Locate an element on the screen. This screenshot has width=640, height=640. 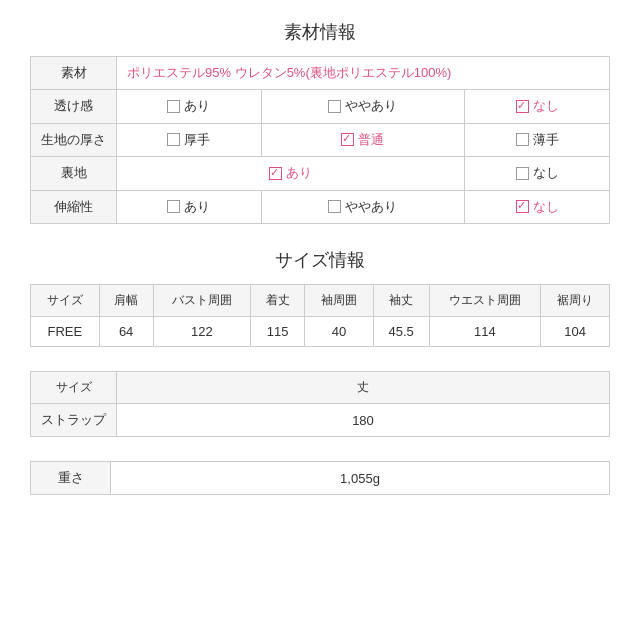
col-size: サイズ is located at coordinates (66, 301).